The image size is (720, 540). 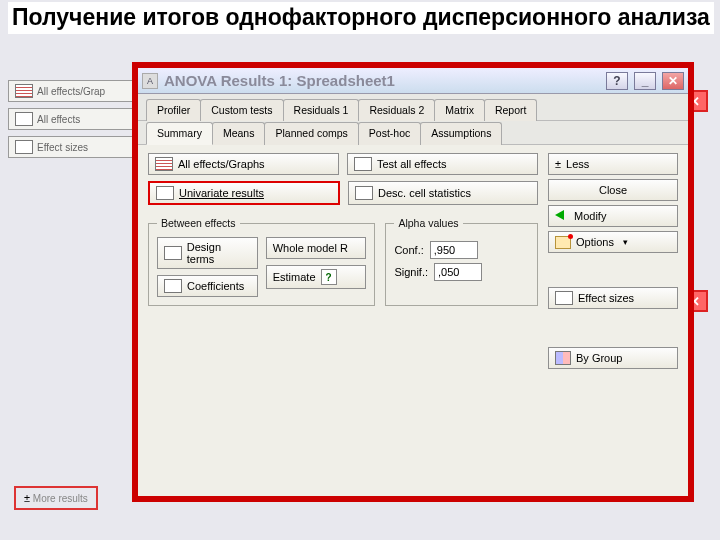 What do you see at coordinates (262, 262) in the screenshot?
I see `between-effects-group: Between effects Design terms Coefficient…` at bounding box center [262, 262].